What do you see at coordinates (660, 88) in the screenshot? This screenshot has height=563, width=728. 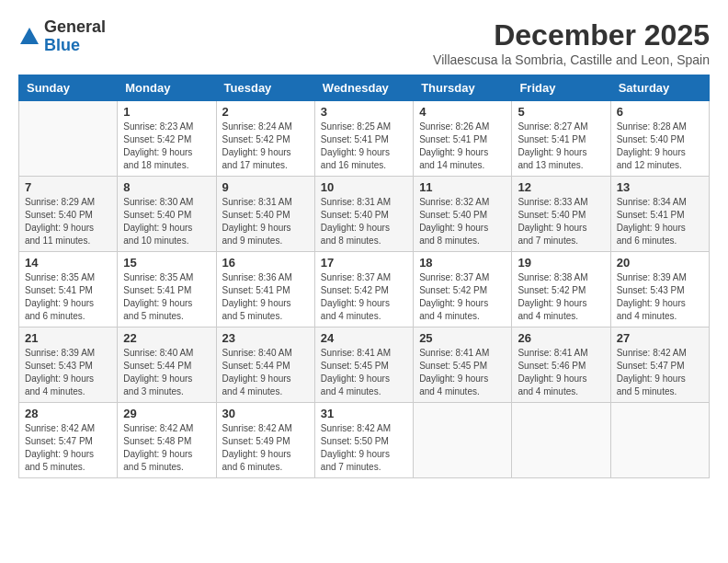 I see `header-cell-saturday: Saturday` at bounding box center [660, 88].